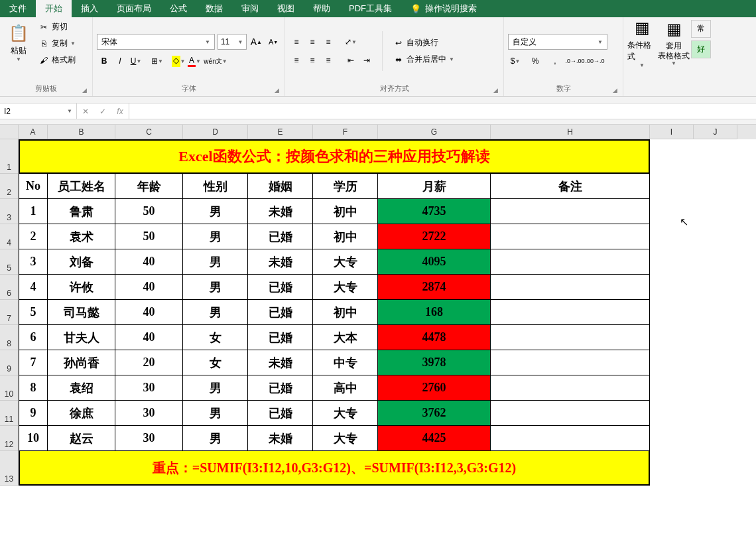 The height and width of the screenshot is (536, 756). I want to click on table-cell: 5, so click(33, 312).